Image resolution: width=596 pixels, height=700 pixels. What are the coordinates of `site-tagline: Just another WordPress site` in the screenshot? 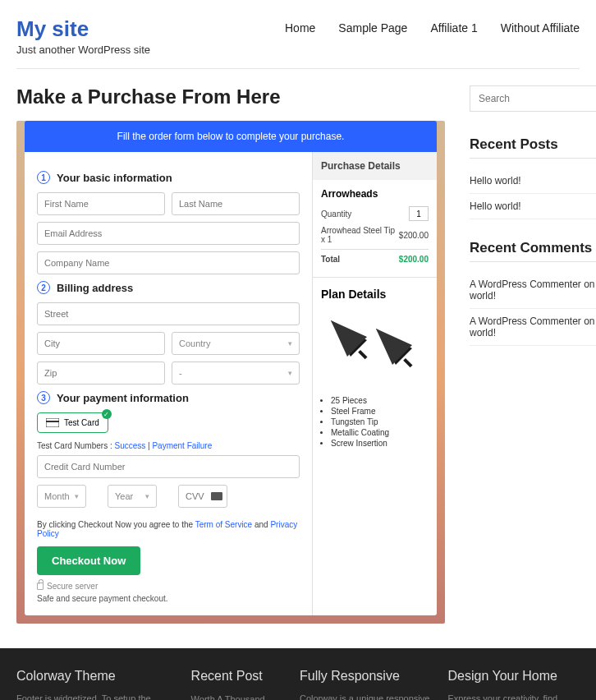 It's located at (84, 49).